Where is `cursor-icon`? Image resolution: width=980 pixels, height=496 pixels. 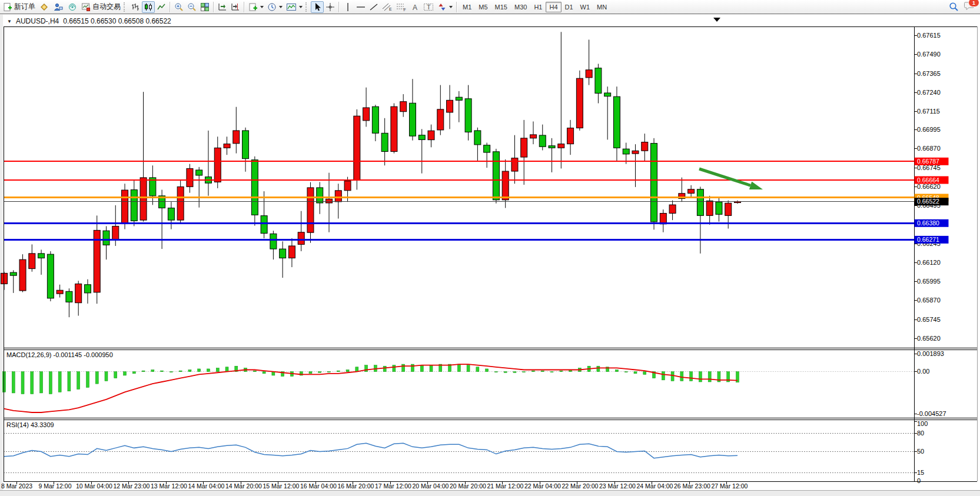
cursor-icon is located at coordinates (317, 7).